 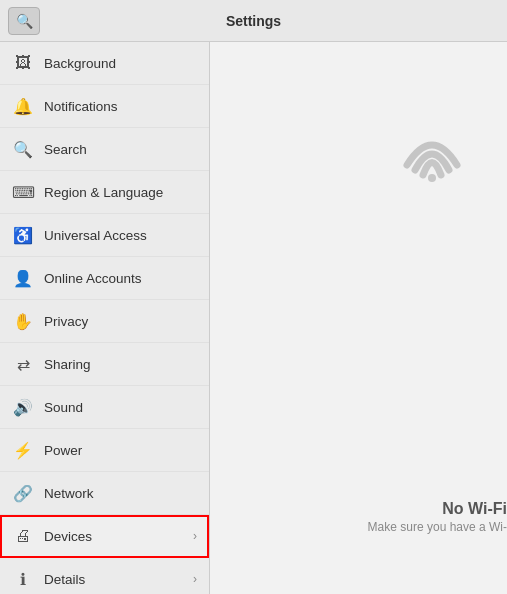 I want to click on sidebar-item-network: 🔗Network, so click(x=104, y=494).